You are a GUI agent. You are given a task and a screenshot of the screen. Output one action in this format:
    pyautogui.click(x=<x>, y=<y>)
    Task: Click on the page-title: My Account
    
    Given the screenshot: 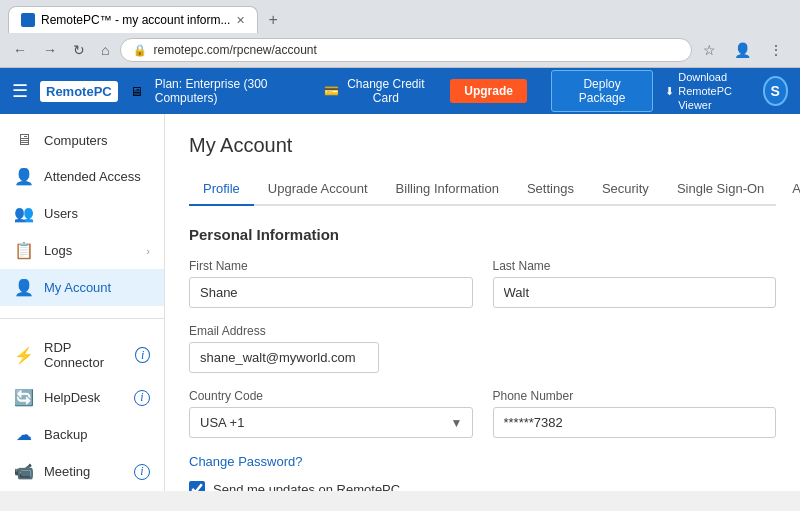 What is the action you would take?
    pyautogui.click(x=482, y=146)
    